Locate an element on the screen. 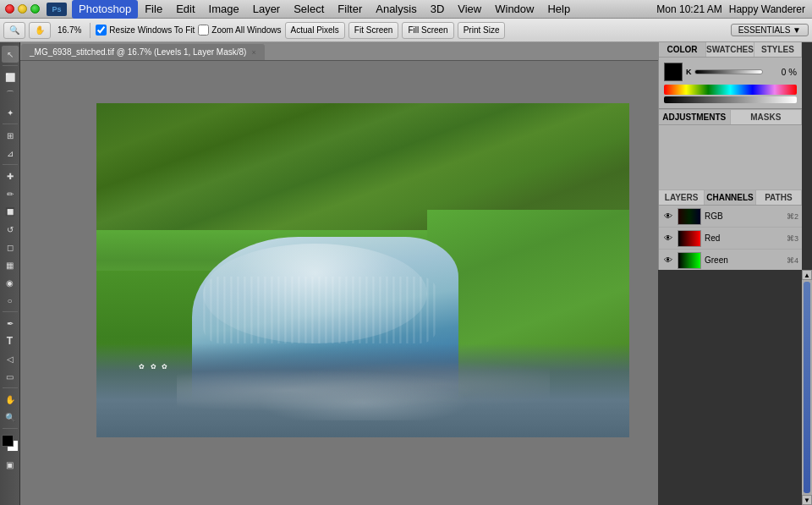 The width and height of the screenshot is (812, 505). styles-tab: STYLES is located at coordinates (778, 49).